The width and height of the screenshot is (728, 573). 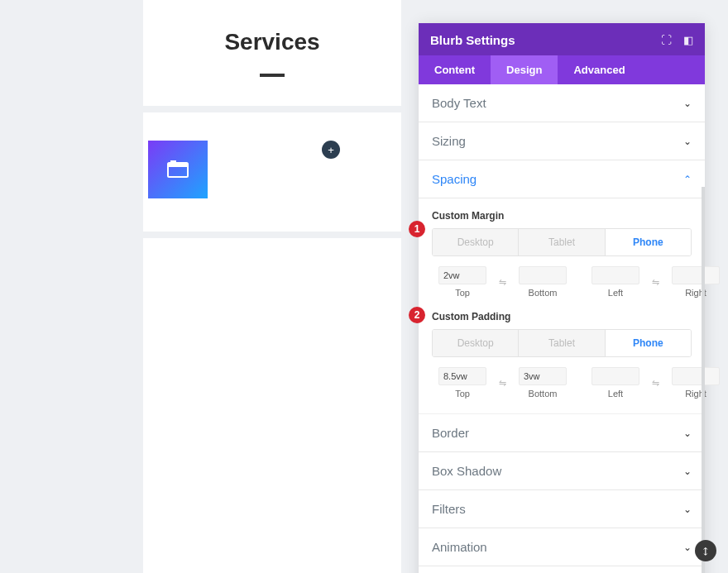 What do you see at coordinates (615, 275) in the screenshot?
I see `margin-left-input` at bounding box center [615, 275].